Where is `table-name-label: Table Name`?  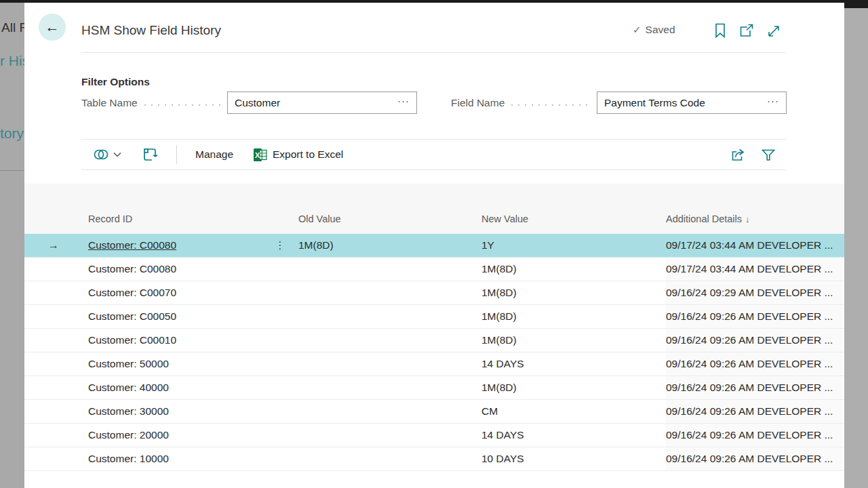 table-name-label: Table Name is located at coordinates (110, 103).